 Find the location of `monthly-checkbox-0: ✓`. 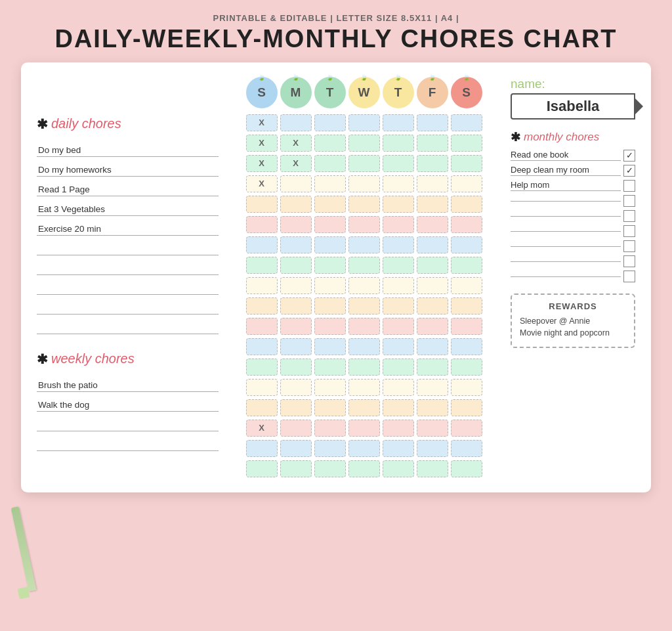

monthly-checkbox-0: ✓ is located at coordinates (629, 156).